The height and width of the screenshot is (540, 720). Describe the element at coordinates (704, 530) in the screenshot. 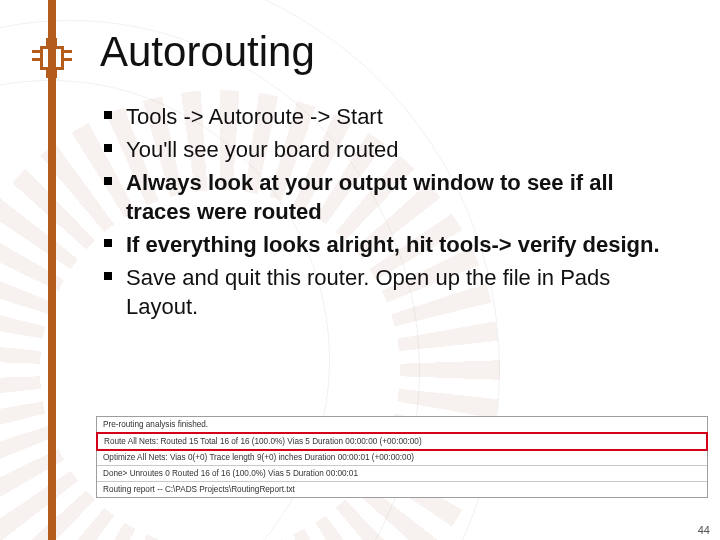

I see `page-number: 44` at that location.